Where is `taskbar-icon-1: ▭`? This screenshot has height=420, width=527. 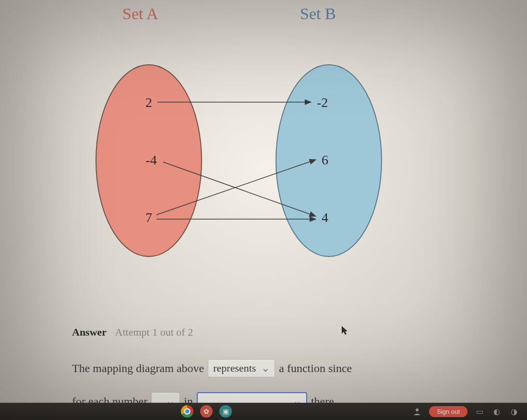 taskbar-icon-1: ▭ is located at coordinates (479, 411).